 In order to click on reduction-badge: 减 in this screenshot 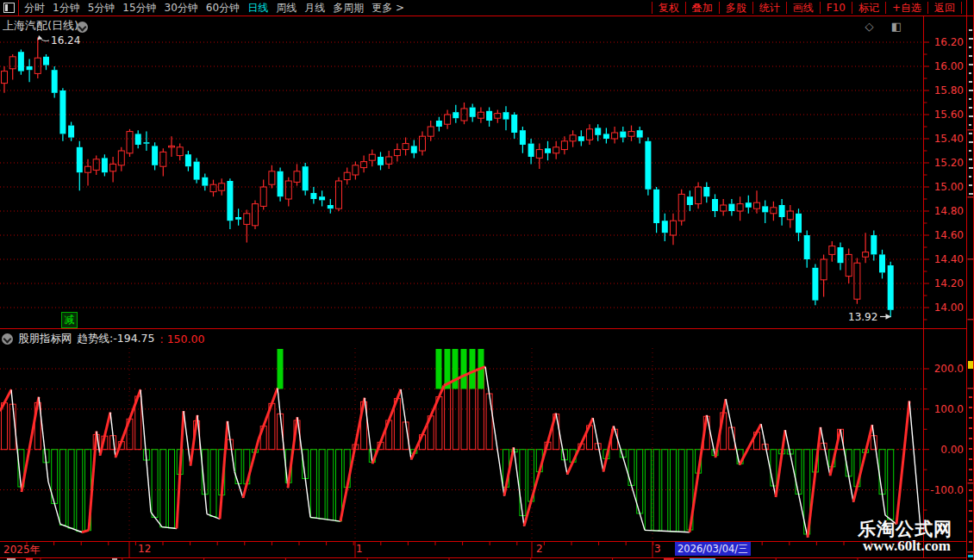, I will do `click(69, 320)`.